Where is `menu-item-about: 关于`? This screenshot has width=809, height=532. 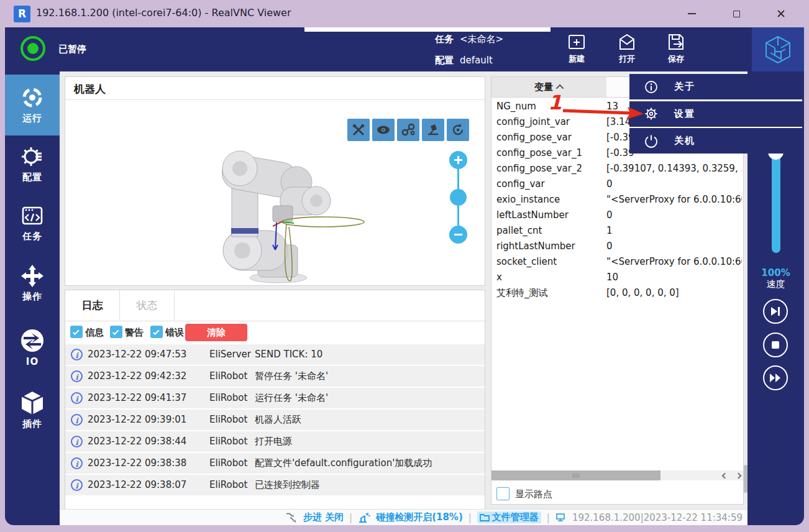 menu-item-about: 关于 is located at coordinates (716, 87).